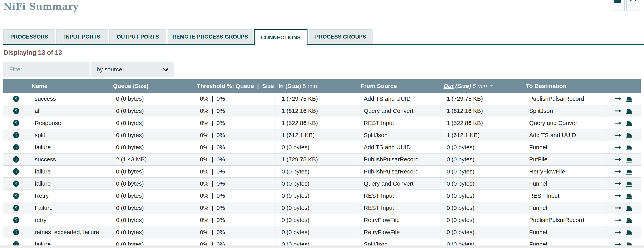  I want to click on tab-processors: PROCESSORS, so click(29, 37).